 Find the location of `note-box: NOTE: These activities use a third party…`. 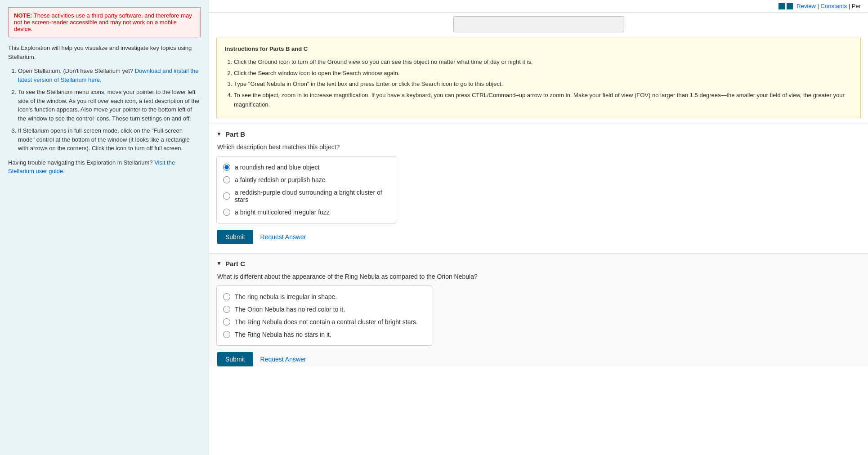

note-box: NOTE: These activities use a third party… is located at coordinates (104, 22).